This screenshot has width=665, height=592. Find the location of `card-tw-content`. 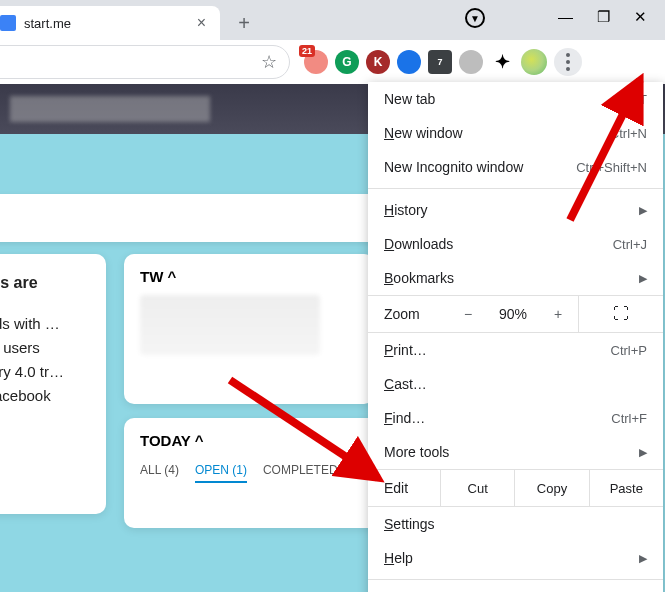

card-tw-content is located at coordinates (230, 325).